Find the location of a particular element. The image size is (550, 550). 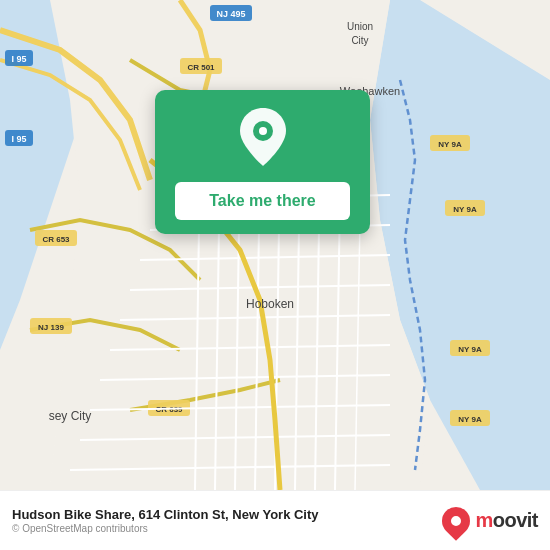

svg-text: Hoboken is located at coordinates (270, 304).